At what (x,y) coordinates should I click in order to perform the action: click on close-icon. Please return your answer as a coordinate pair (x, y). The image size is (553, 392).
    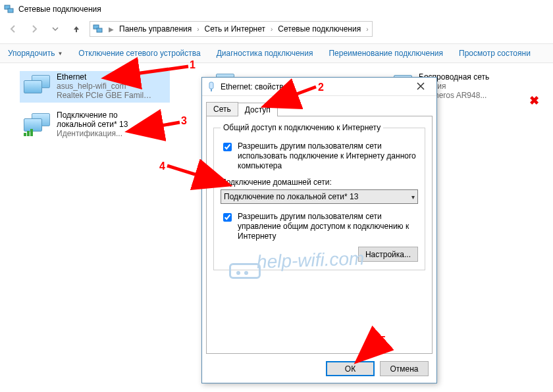
    Looking at the image, I should click on (421, 86).